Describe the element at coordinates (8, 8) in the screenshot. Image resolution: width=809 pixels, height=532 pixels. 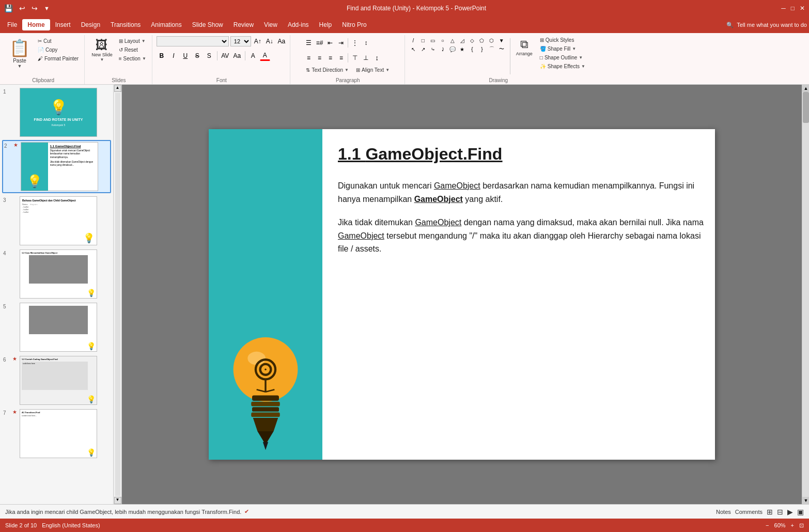
I see `save-icon: 💾` at that location.